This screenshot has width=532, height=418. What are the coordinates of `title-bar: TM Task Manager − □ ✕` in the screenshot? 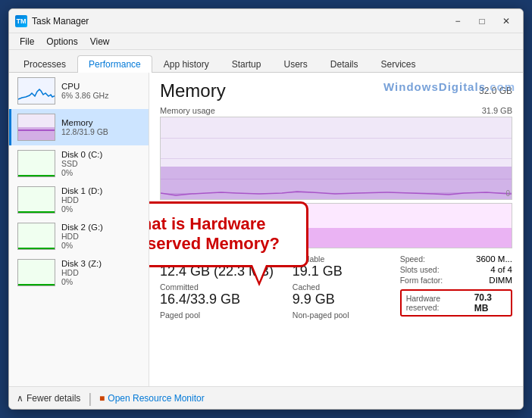 It's located at (266, 21).